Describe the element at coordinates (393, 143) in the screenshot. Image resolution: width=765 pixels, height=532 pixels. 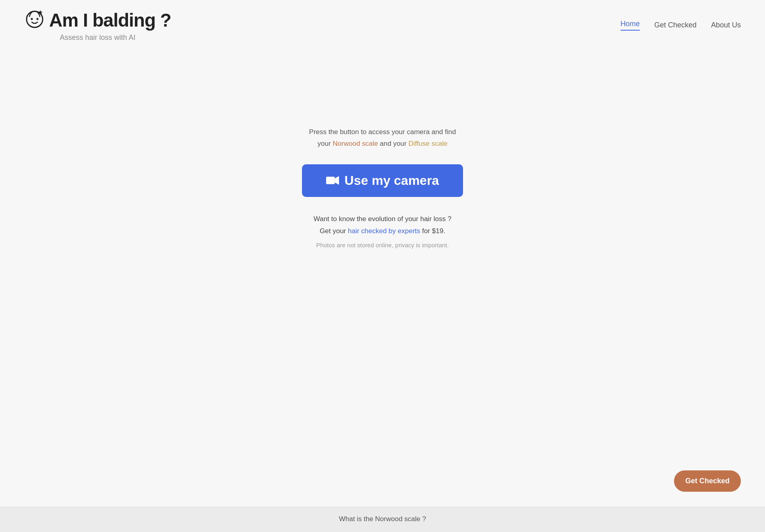
I see `description-middle: and your` at that location.